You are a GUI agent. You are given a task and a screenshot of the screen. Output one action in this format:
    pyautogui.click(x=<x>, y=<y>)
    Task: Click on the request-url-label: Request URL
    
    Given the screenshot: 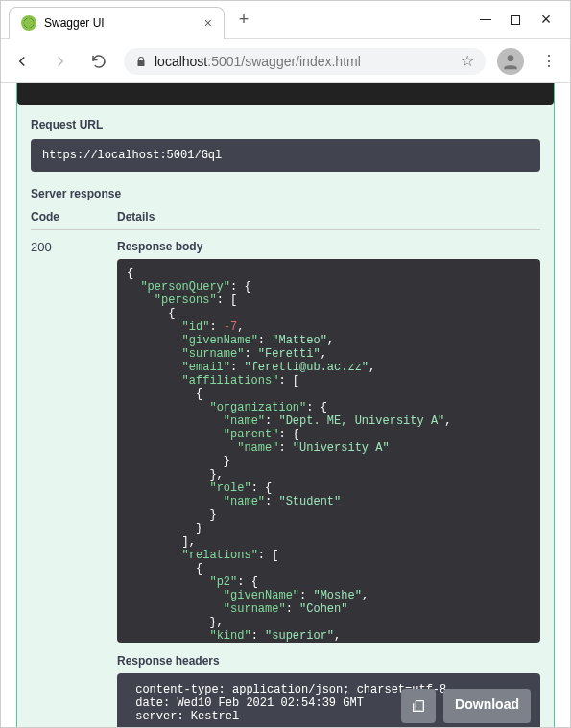 What is the action you would take?
    pyautogui.click(x=286, y=125)
    